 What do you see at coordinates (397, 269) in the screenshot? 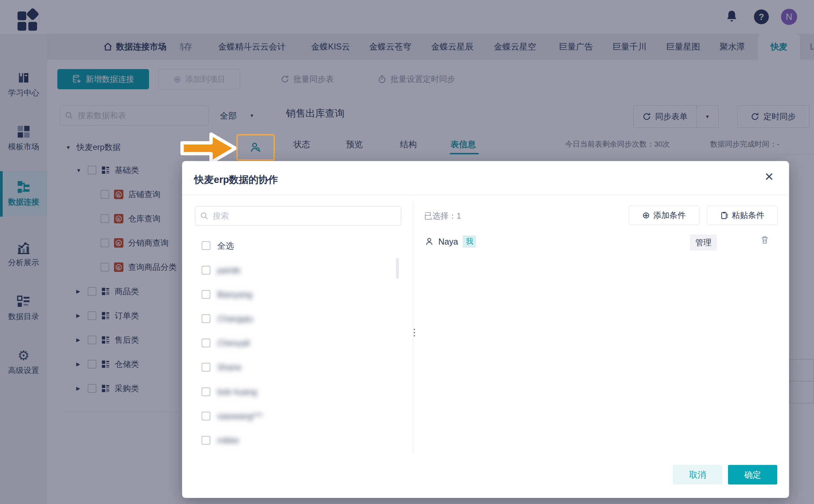
I see `scrollbar-thumb` at bounding box center [397, 269].